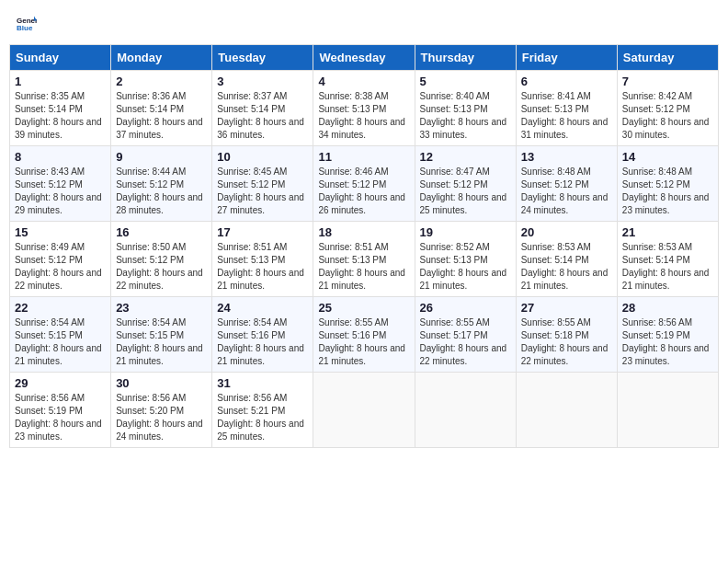  What do you see at coordinates (162, 156) in the screenshot?
I see `day-number: 9` at bounding box center [162, 156].